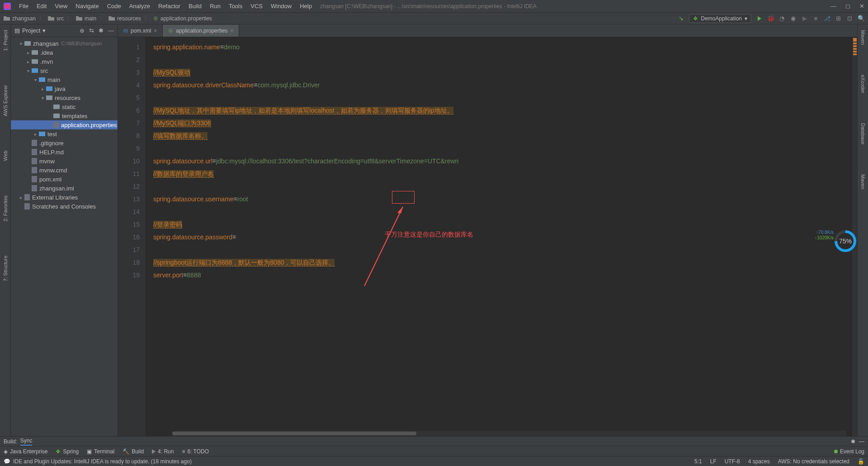  I want to click on editor-tab-properties: ⚙application.properties×, so click(201, 31).